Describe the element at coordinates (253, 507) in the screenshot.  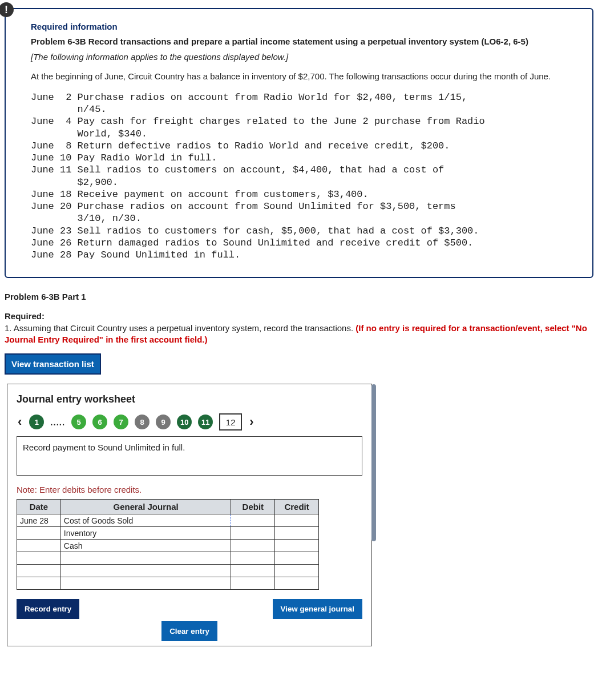
I see `col-debit: Debit` at that location.